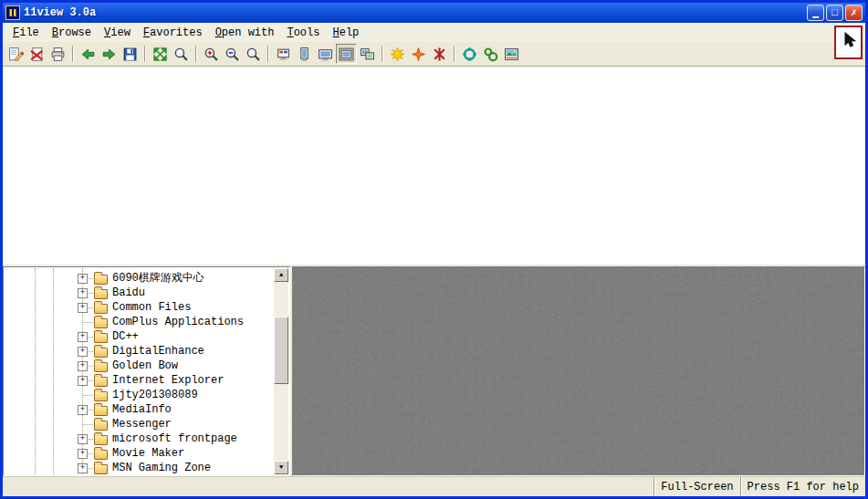 This screenshot has height=499, width=868. I want to click on tree-item: + 6090棋牌游戏中心, so click(139, 278).